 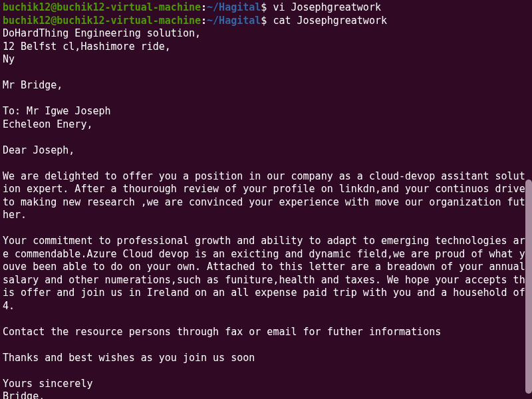 What do you see at coordinates (266, 21) in the screenshot?
I see `prompt-line-2: buchik12@buchik12-virtual-machine:~/Hagi…` at bounding box center [266, 21].